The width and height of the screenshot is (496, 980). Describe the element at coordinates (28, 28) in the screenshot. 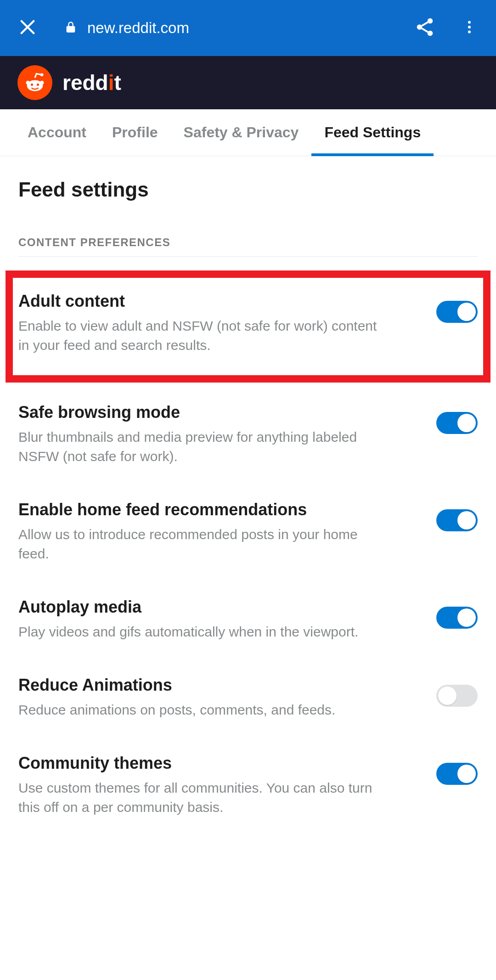

I see `close-icon` at that location.